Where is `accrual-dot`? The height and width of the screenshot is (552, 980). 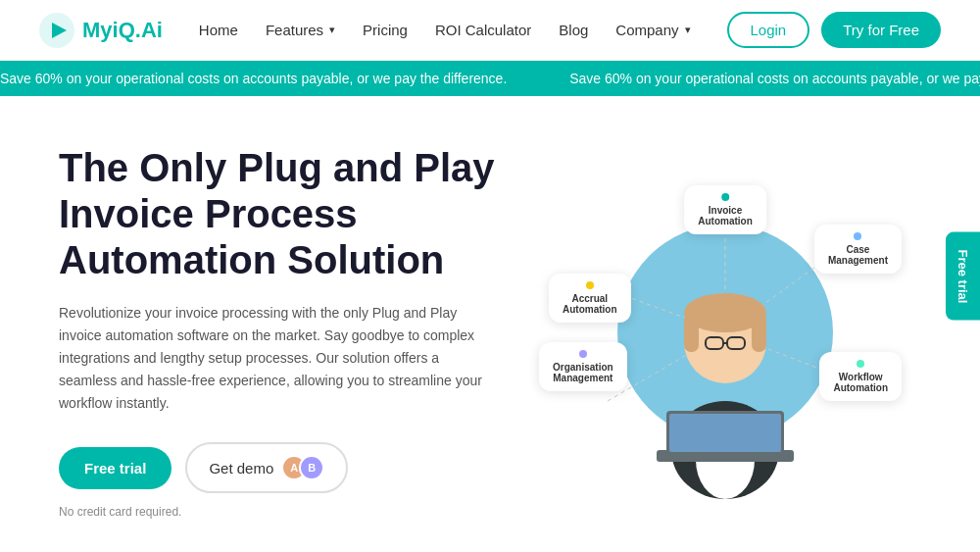
accrual-dot is located at coordinates (590, 285).